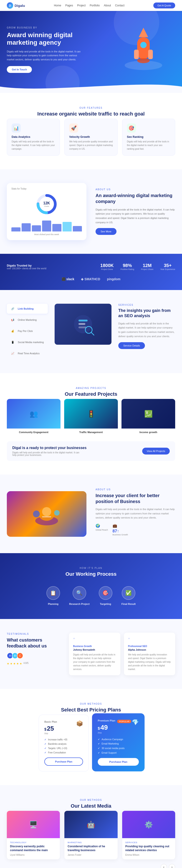 The width and height of the screenshot is (182, 868). Describe the element at coordinates (95, 640) in the screenshot. I see `quote-icon-1: "` at that location.